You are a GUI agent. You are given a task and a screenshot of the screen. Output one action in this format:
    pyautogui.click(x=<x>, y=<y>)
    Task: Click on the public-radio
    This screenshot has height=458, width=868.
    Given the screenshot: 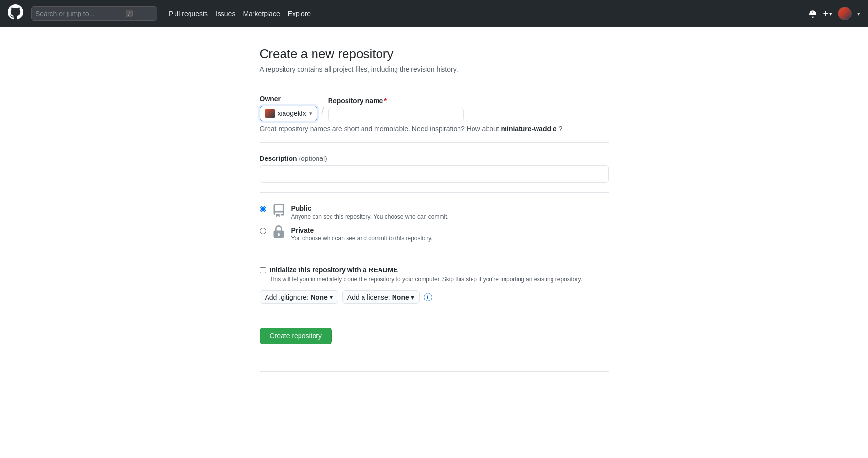 What is the action you would take?
    pyautogui.click(x=263, y=209)
    